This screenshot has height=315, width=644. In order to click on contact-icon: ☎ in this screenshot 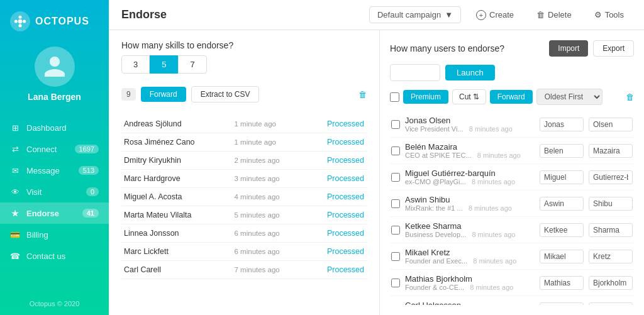, I will do `click(15, 256)`.